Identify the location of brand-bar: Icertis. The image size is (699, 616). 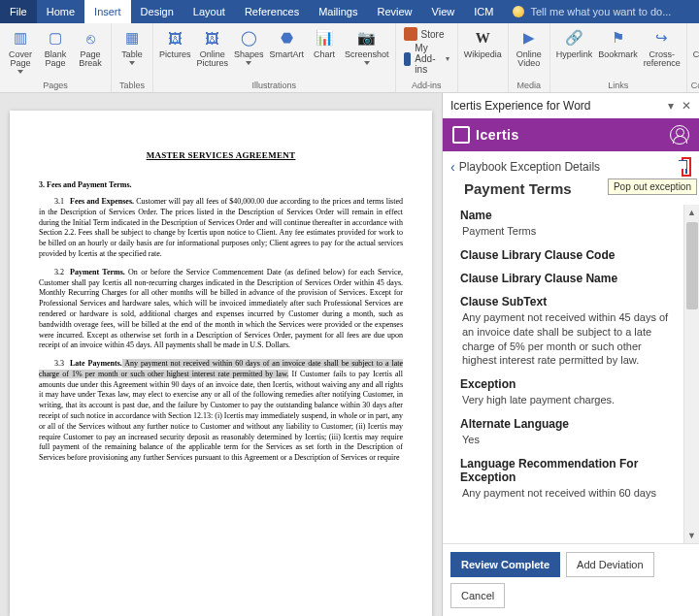
(571, 135).